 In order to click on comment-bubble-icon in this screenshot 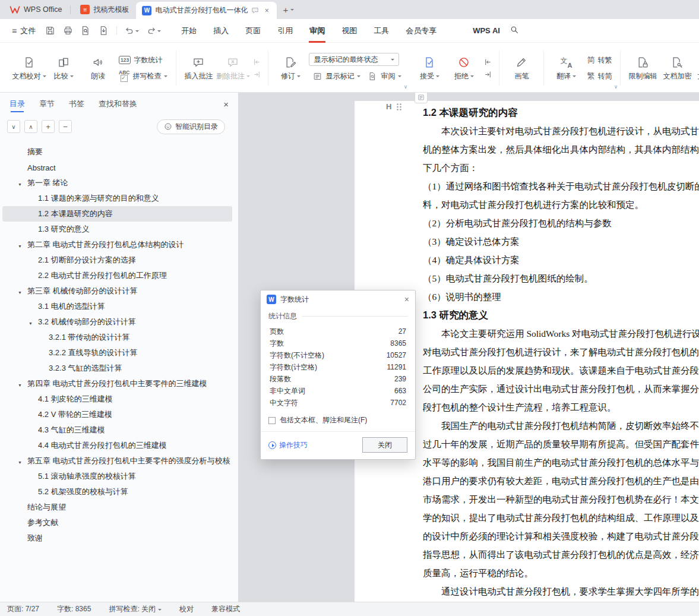, I will do `click(255, 11)`.